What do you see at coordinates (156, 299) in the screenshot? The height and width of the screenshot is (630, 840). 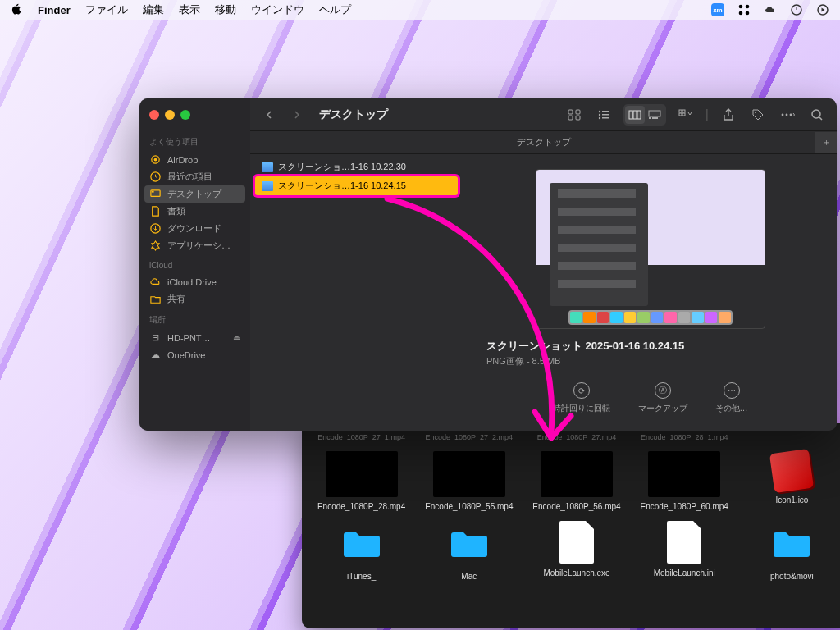 I see `shared-folder-icon` at bounding box center [156, 299].